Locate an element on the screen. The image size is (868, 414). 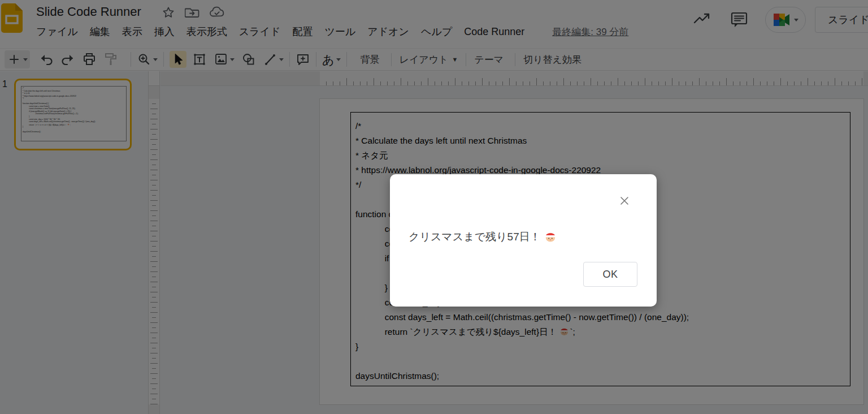
dialog-close-button is located at coordinates (624, 201).